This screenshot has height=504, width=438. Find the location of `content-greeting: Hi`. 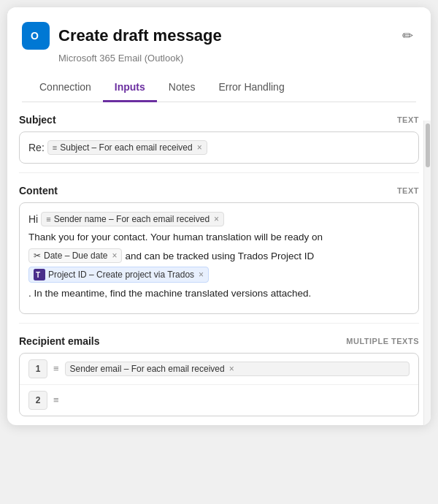

content-greeting: Hi is located at coordinates (34, 219).